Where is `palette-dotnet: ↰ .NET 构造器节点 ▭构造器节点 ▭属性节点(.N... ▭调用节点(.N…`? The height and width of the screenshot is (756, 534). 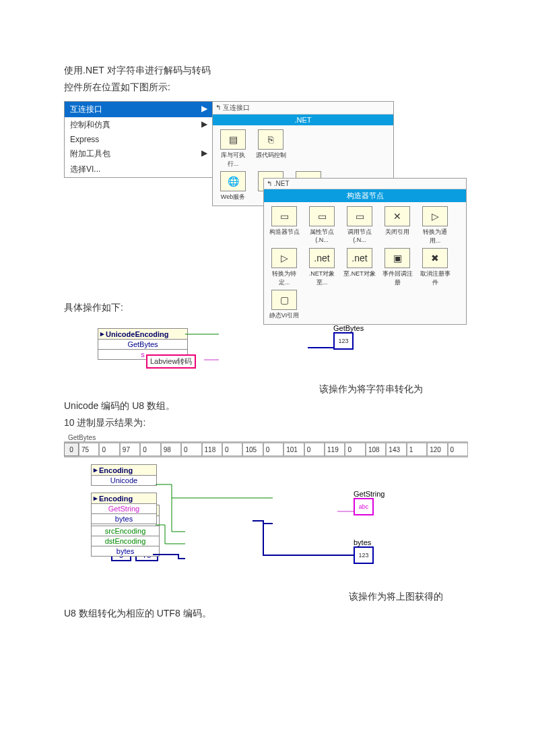
palette-dotnet: ↰ .NET 构造器节点 ▭构造器节点 ▭属性节点(.N... ▭调用节点(.N… is located at coordinates (365, 251).